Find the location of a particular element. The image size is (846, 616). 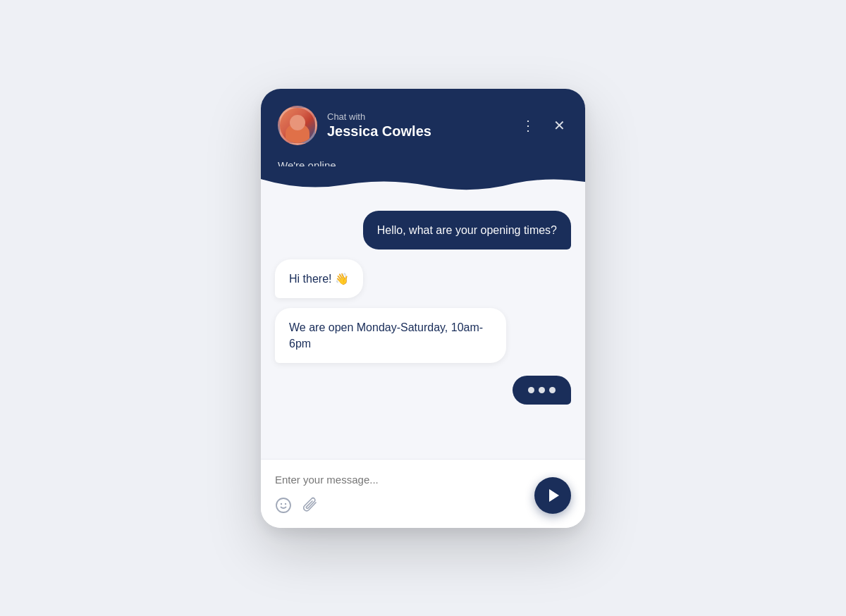

more-options-button: ⋮ is located at coordinates (528, 125).